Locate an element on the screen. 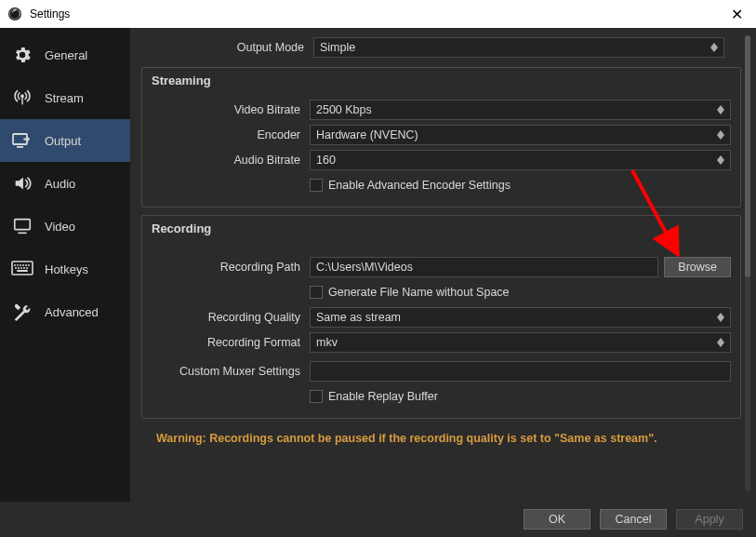  recording-quality-label: Recording Quality is located at coordinates (231, 317).